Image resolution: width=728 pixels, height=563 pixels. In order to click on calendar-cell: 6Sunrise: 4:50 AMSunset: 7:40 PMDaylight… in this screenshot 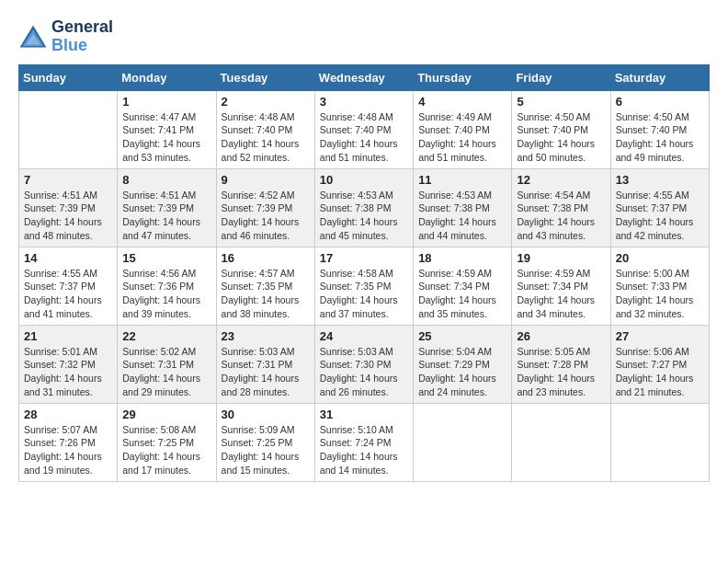, I will do `click(660, 129)`.